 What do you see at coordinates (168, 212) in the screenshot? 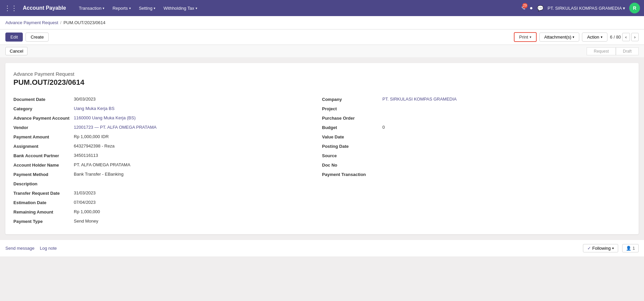
I see `field-remaining-amount: Remaining Amount Rp 1,000,000` at bounding box center [168, 212].